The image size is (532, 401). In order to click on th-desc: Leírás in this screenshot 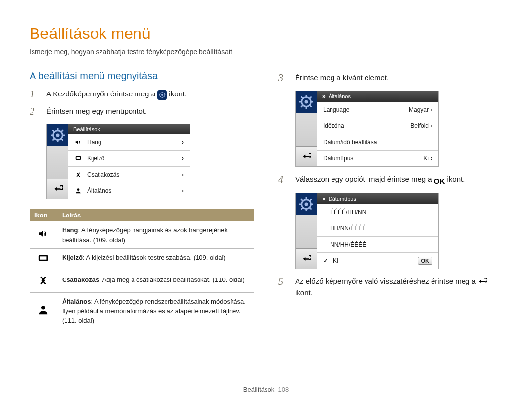, I will do `click(156, 216)`.